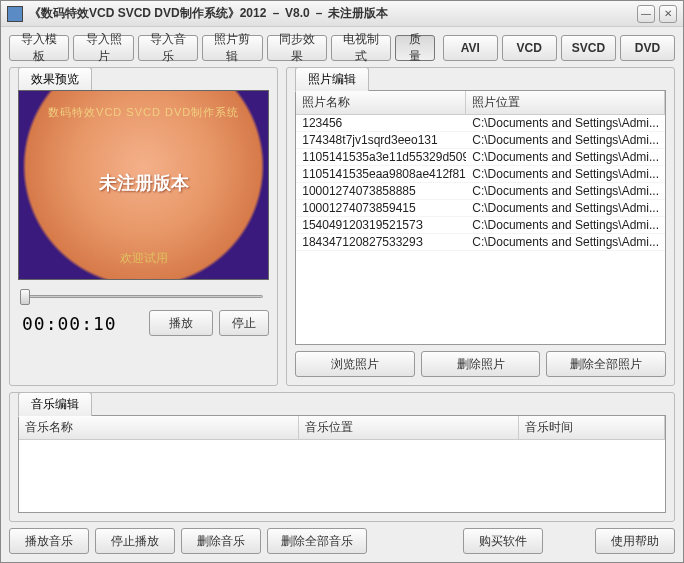 The image size is (684, 563). What do you see at coordinates (317, 541) in the screenshot?
I see `delete-all-music-button: 删除全部音乐` at bounding box center [317, 541].